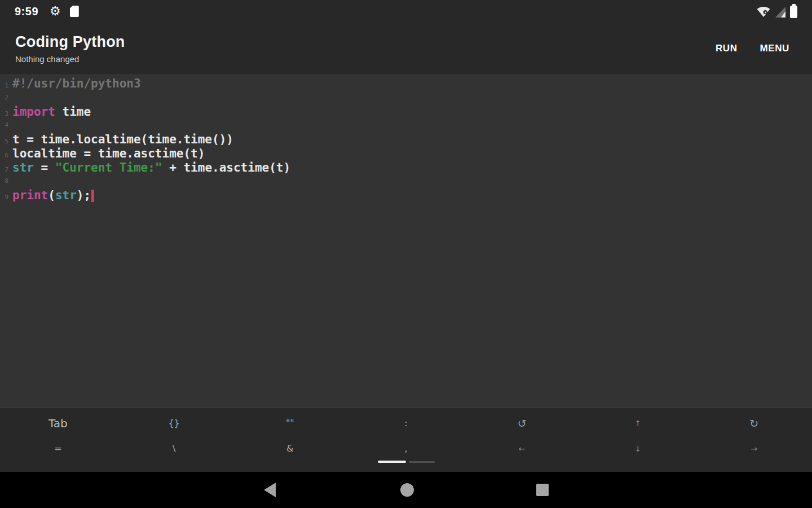 This screenshot has width=812, height=508. Describe the element at coordinates (406, 49) in the screenshot. I see `app-bar: Coding Python Nothing changed RUN MENU` at that location.